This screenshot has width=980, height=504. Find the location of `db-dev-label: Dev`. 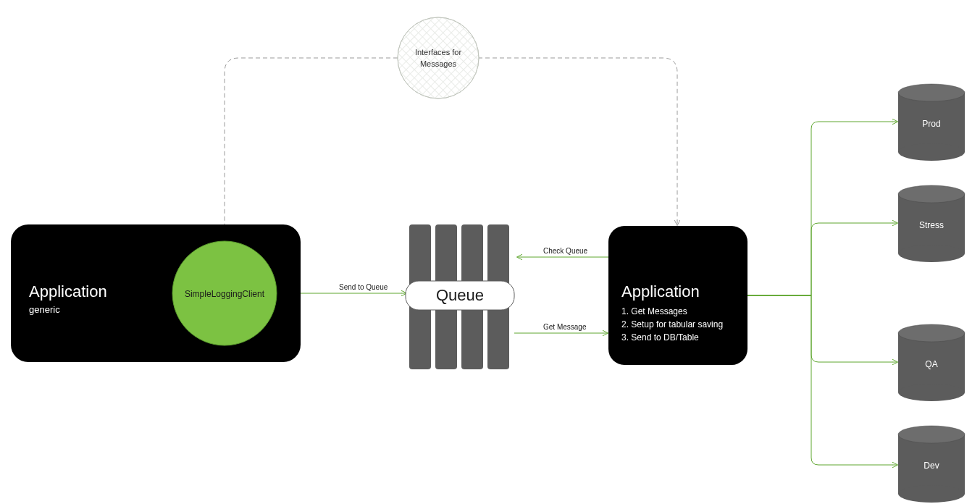

db-dev-label: Dev is located at coordinates (931, 466).